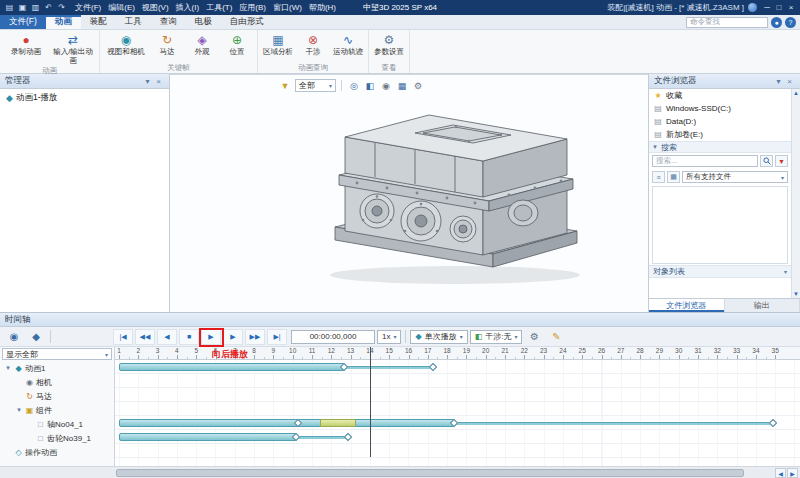  Describe the element at coordinates (720, 134) in the screenshot. I see `folder-row-3: ▤新加卷(E:)` at that location.